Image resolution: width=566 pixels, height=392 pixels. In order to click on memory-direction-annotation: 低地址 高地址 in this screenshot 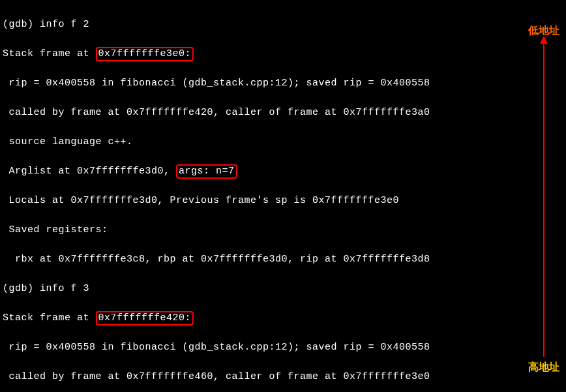, I will do `click(544, 199)`.